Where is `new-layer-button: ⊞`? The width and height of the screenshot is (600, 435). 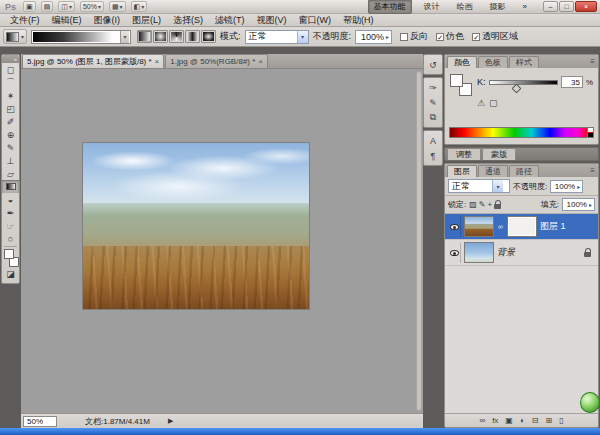 new-layer-button: ⊞ is located at coordinates (548, 421).